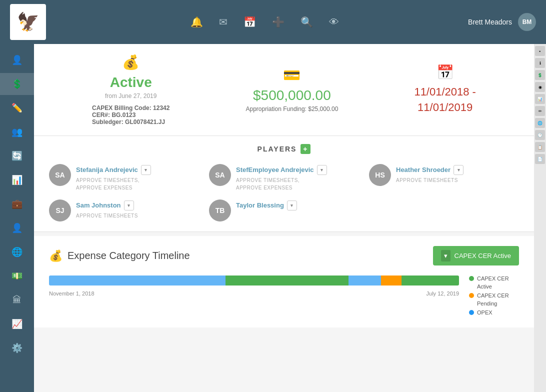 This screenshot has height=392, width=546. I want to click on sidebar-item-settings: ⚙️, so click(17, 348).